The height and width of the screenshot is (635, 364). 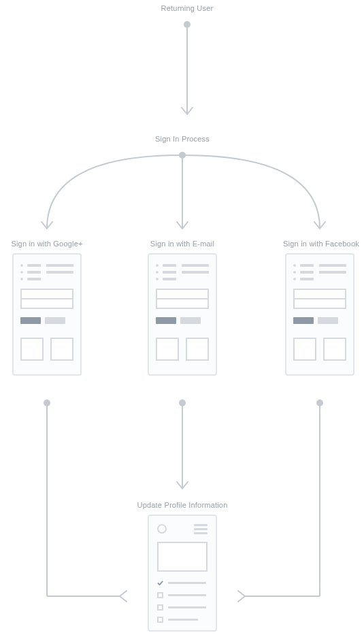 What do you see at coordinates (47, 314) in the screenshot?
I see `wireframe-sign-in-google` at bounding box center [47, 314].